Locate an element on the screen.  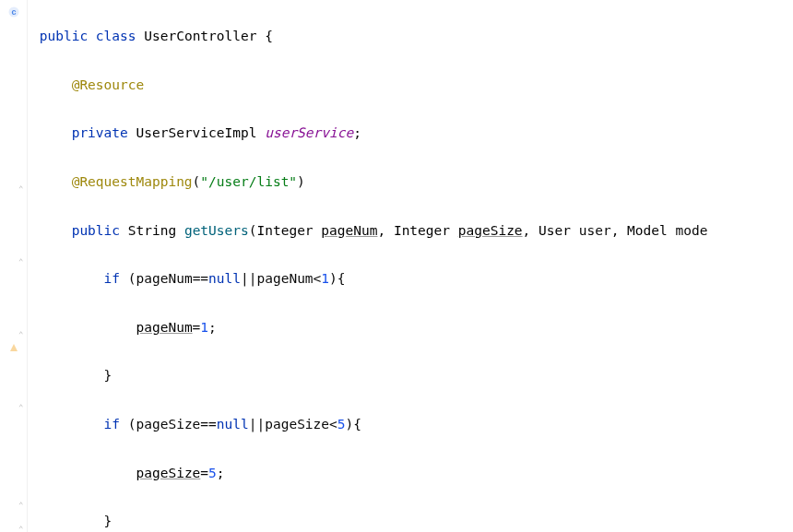
code-line: private UserServiceImpl userService; is located at coordinates (412, 133).